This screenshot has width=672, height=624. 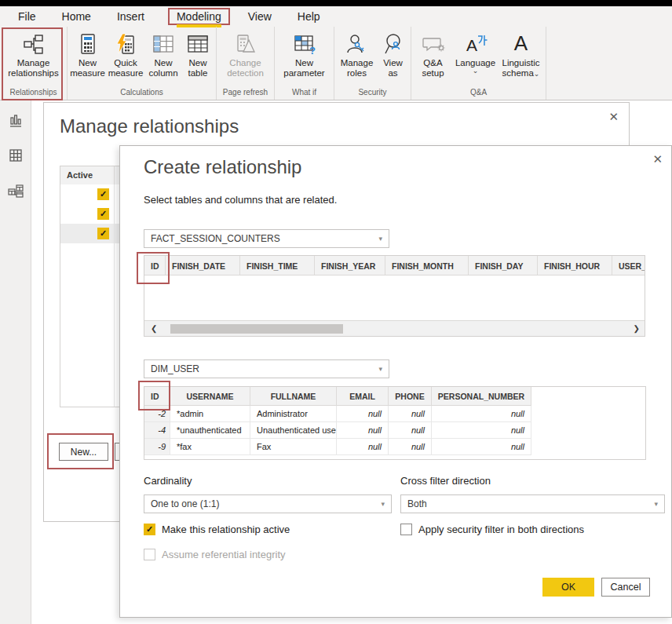 What do you see at coordinates (532, 504) in the screenshot?
I see `cross-filter-dropdown: Both ▾` at bounding box center [532, 504].